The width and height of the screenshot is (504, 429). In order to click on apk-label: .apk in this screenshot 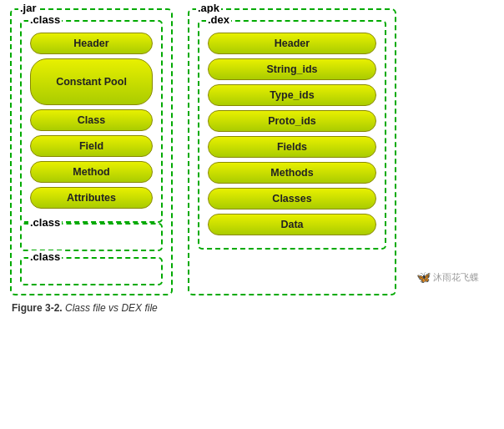, I will do `click(209, 8)`.